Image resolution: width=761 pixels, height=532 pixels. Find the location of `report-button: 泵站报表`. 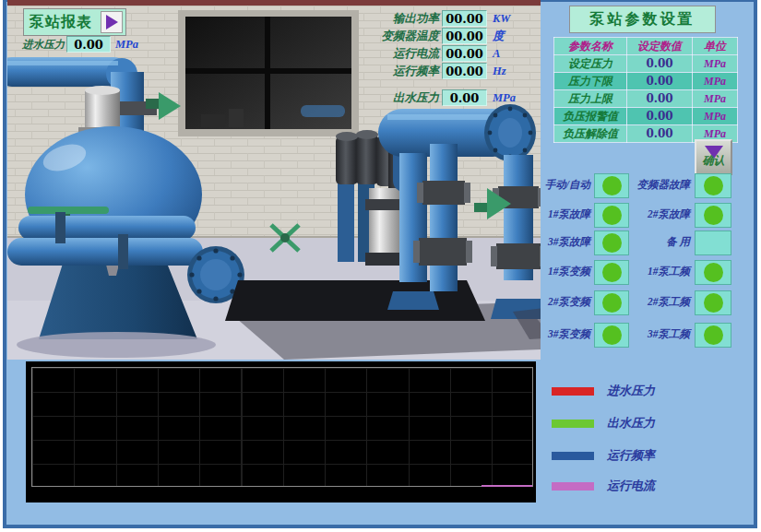

report-button: 泵站报表 is located at coordinates (75, 22).